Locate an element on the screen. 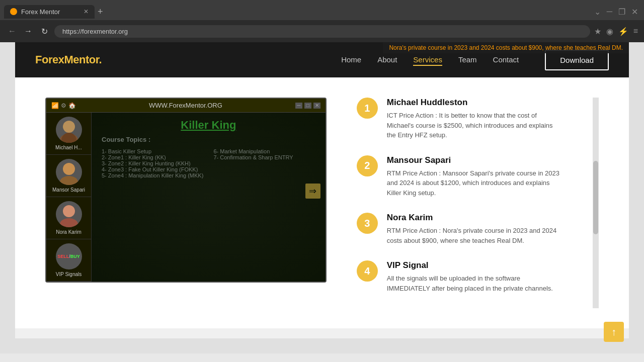 The image size is (644, 362). michael-name: Michael H... is located at coordinates (68, 148).